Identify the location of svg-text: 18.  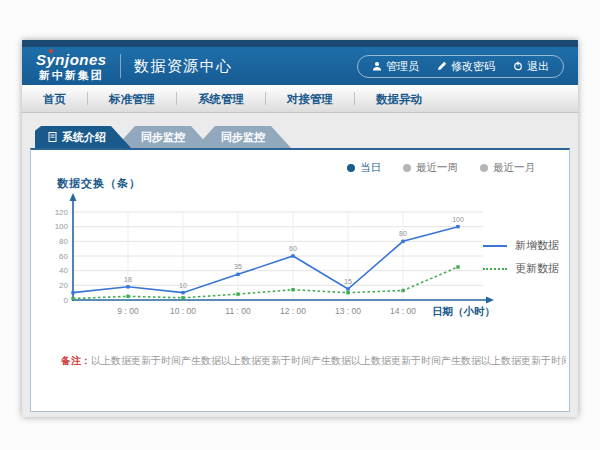
(128, 280).